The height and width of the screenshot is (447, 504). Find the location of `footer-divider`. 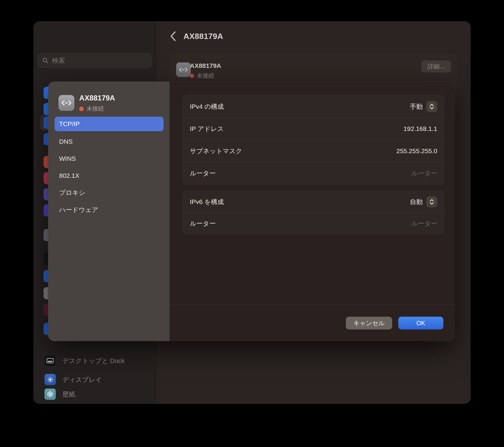

footer-divider is located at coordinates (312, 304).